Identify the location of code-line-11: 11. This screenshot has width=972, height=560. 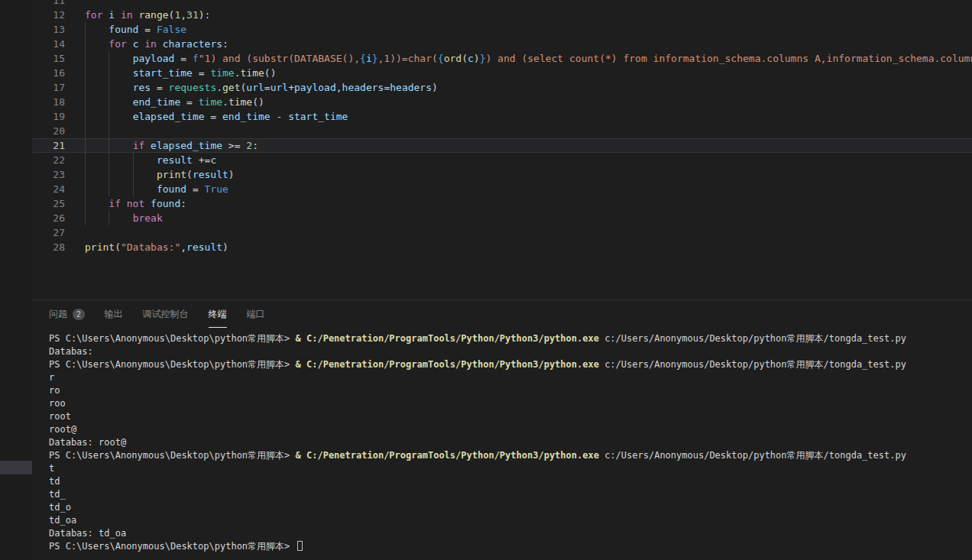
(502, 4).